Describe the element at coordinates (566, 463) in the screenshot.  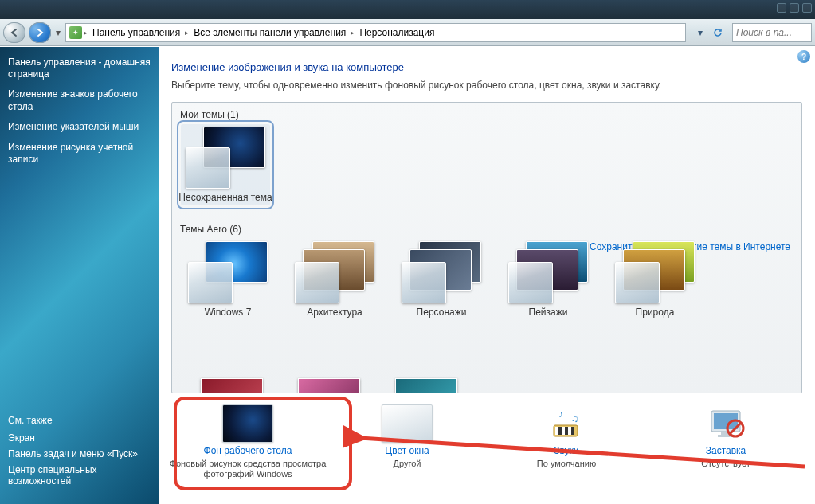
I see `setting-desc: По умолчанию` at that location.